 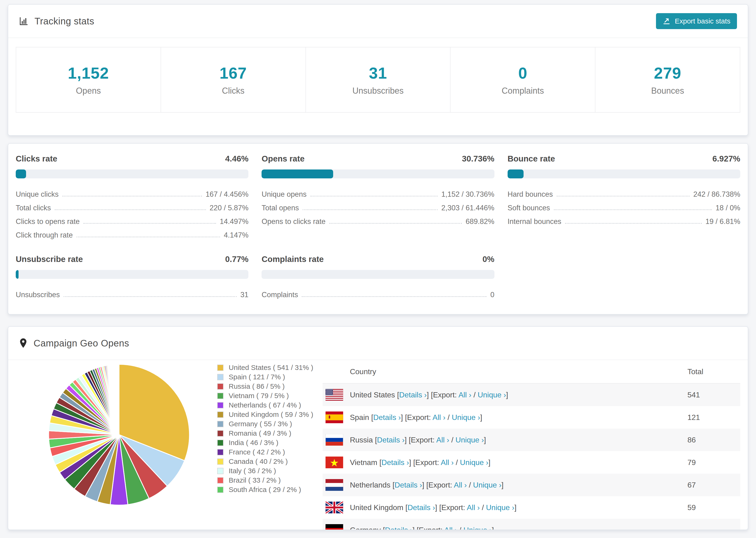 I want to click on legend-item-canada: Canada ( 40 / 2% ), so click(x=265, y=461).